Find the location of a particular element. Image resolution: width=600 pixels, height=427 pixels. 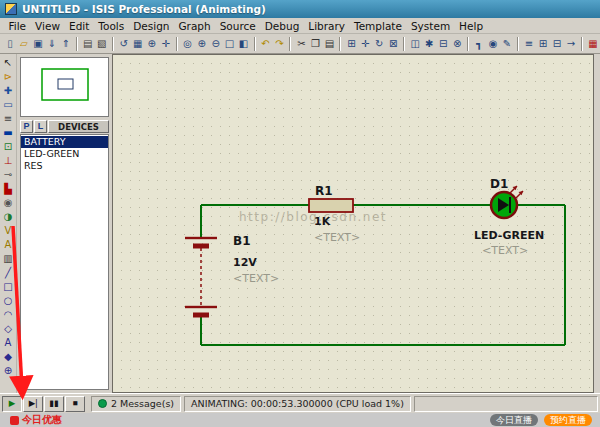

component-mode-icon: ⊳ is located at coordinates (8, 77).